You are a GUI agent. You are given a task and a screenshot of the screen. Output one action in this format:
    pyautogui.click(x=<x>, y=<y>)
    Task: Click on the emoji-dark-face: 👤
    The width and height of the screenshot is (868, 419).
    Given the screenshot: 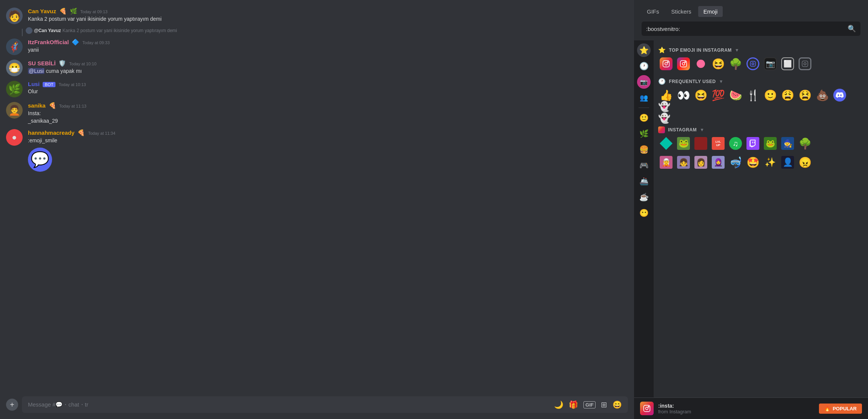 What is the action you would take?
    pyautogui.click(x=788, y=162)
    